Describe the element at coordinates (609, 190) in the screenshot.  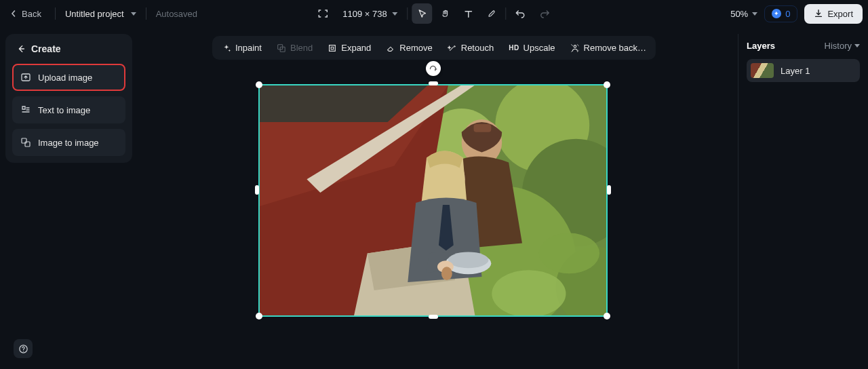
I see `resize-handle-r` at that location.